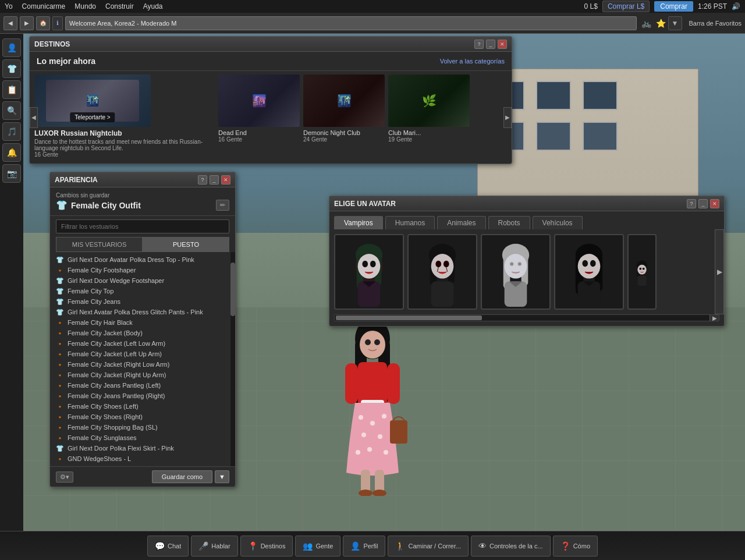  What do you see at coordinates (120, 6) in the screenshot?
I see `menu-construir: Construir` at bounding box center [120, 6].